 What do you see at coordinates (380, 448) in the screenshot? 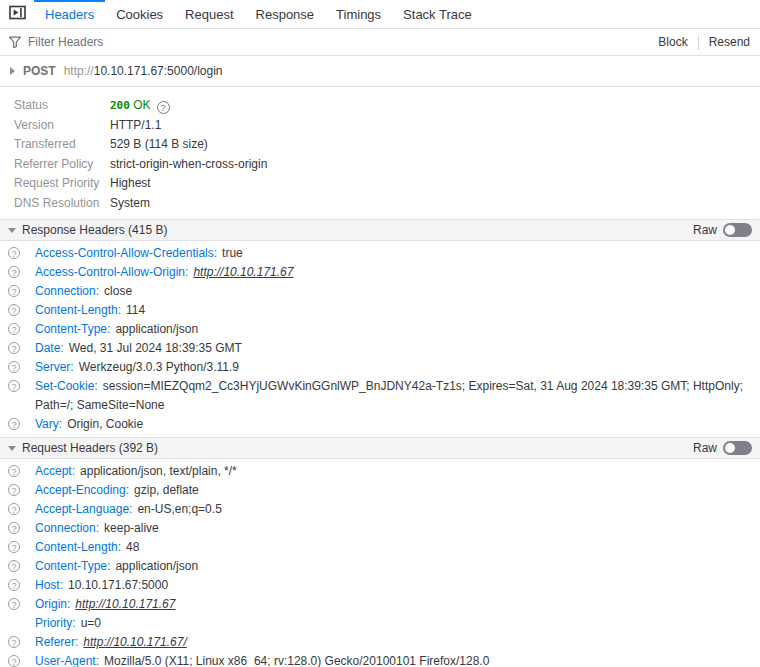
I see `request-headers-section-header: Request Headers (392 B) Raw` at bounding box center [380, 448].